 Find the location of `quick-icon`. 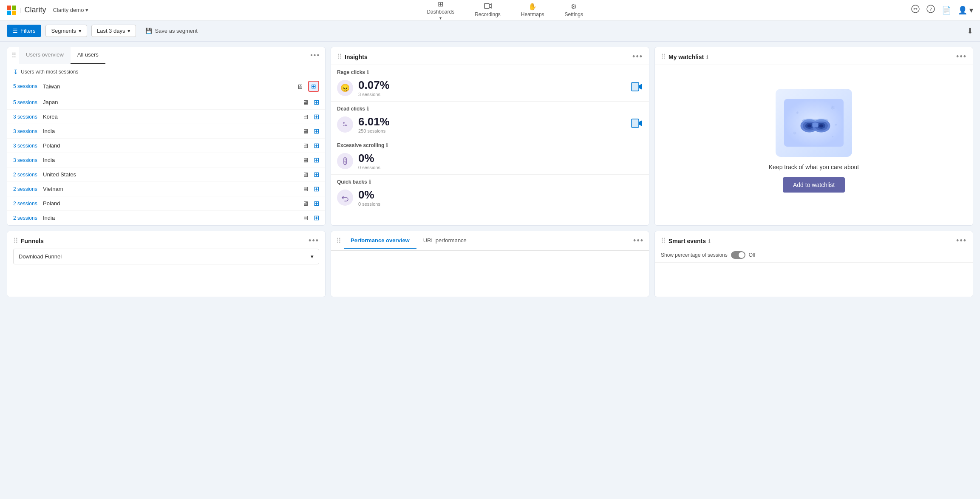

quick-icon is located at coordinates (345, 198).